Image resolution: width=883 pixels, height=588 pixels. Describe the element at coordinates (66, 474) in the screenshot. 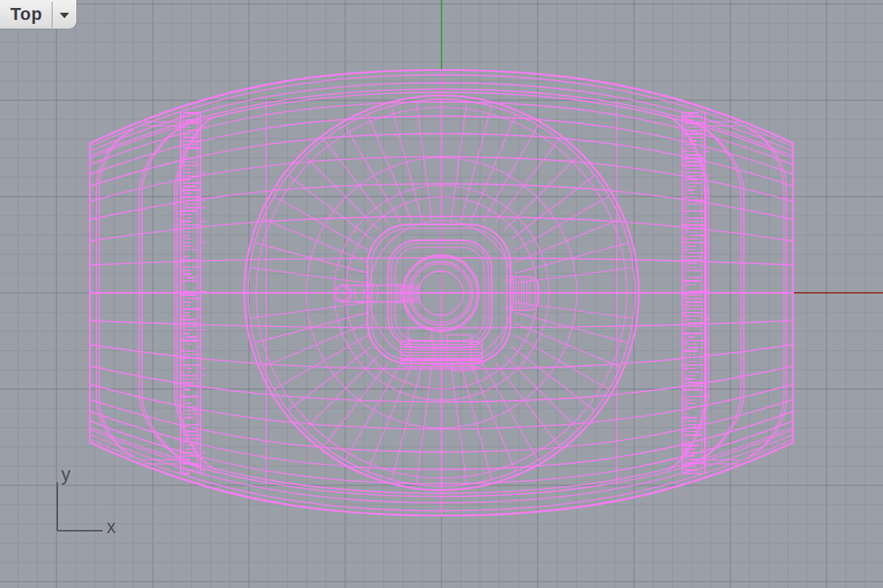

I see `axis-label-y: y` at that location.